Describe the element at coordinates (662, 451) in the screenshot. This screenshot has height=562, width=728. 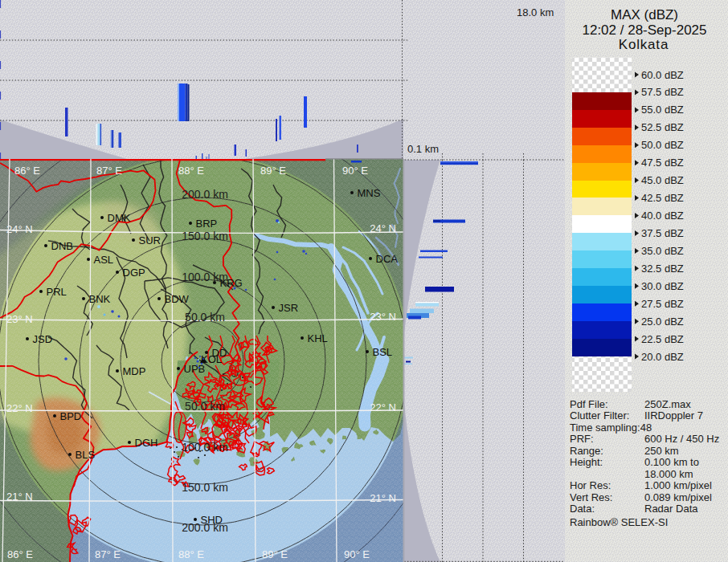
I see `svg-text: 250 km` at that location.